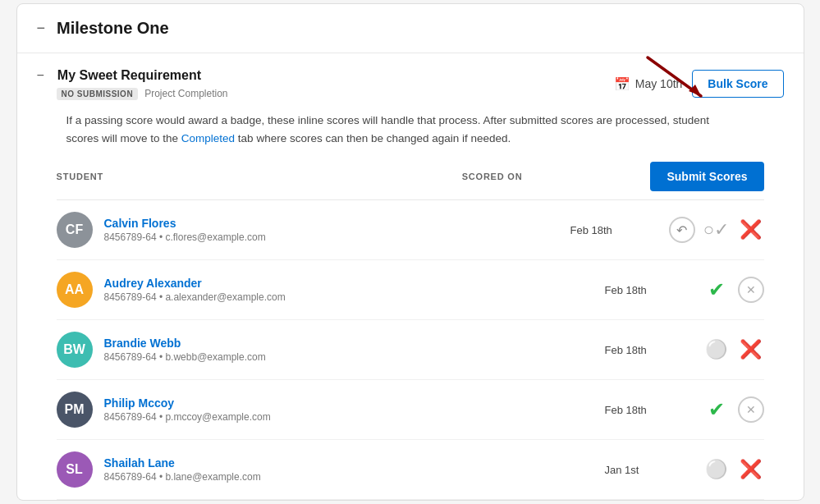  I want to click on student-info: Calvin Flores 8456789-64 • c.flores@exam…, so click(337, 230).